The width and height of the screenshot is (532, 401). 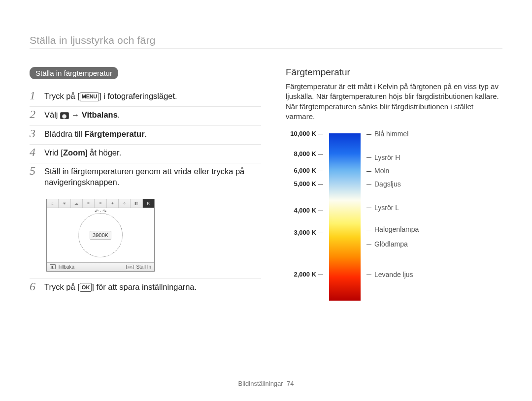 What do you see at coordinates (308, 154) in the screenshot?
I see `kelvin-tick: 8,000 K` at bounding box center [308, 154].